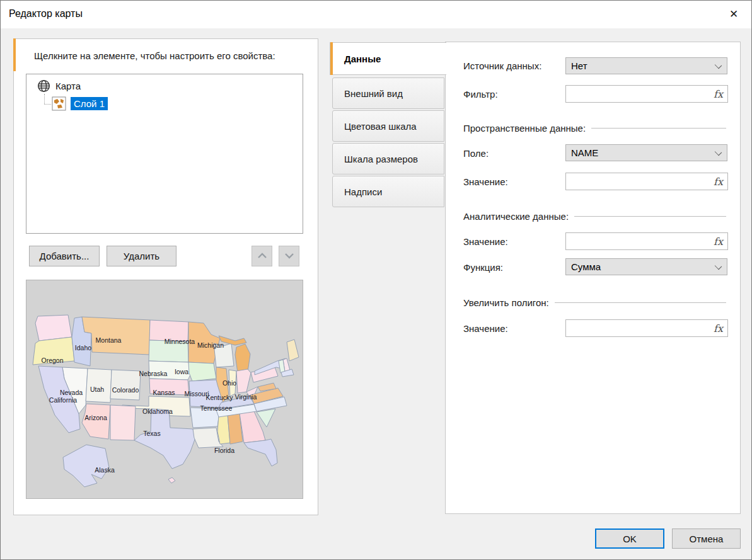 The height and width of the screenshot is (560, 752). Describe the element at coordinates (64, 256) in the screenshot. I see `add-layer-label: Добавить...` at that location.